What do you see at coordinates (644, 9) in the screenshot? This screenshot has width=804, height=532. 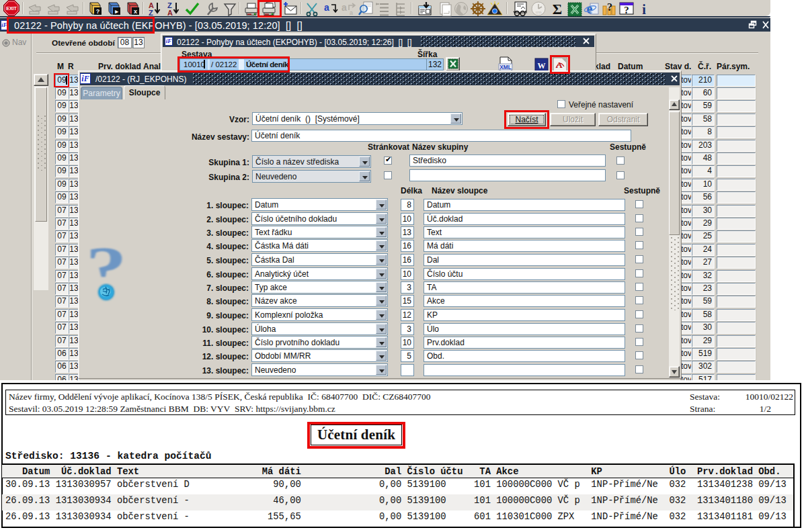 I see `svg-text: i` at bounding box center [644, 9].